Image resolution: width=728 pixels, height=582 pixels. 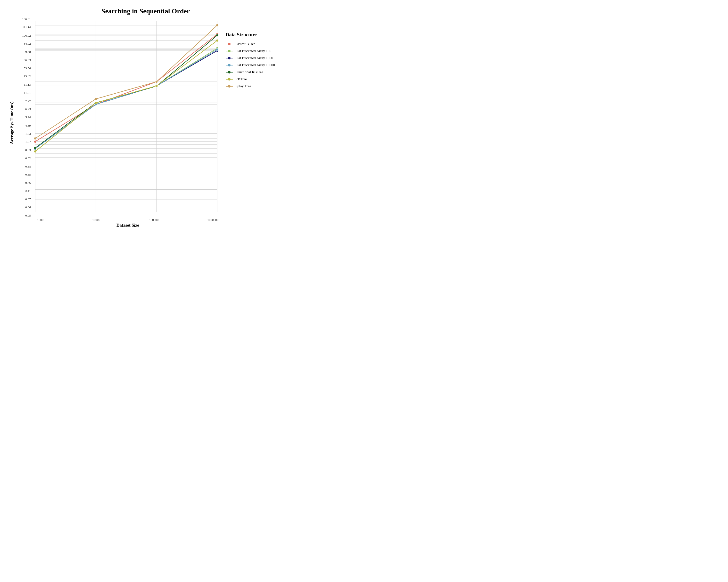 I want to click on plot-area-container: 0.050.060.070.110.460.550.680.820.931.07…, so click(x=119, y=123).